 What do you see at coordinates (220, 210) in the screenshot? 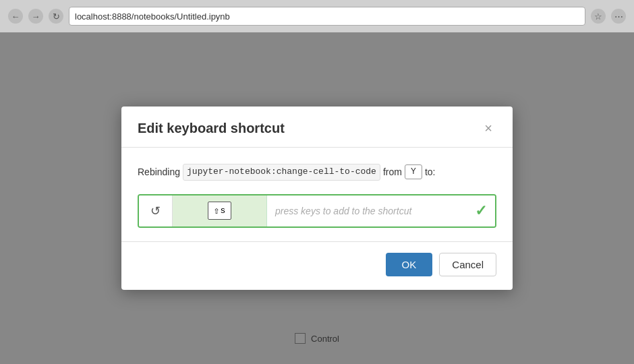
I see `shift-s-combo: ⇧ s` at bounding box center [220, 210].